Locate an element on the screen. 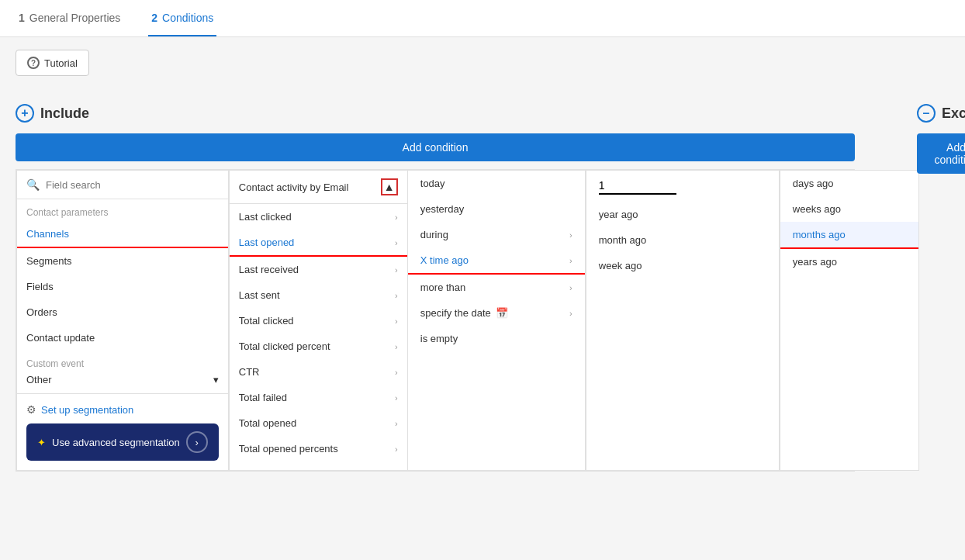 This screenshot has height=560, width=965. time-is-empty: is empty is located at coordinates (496, 338).